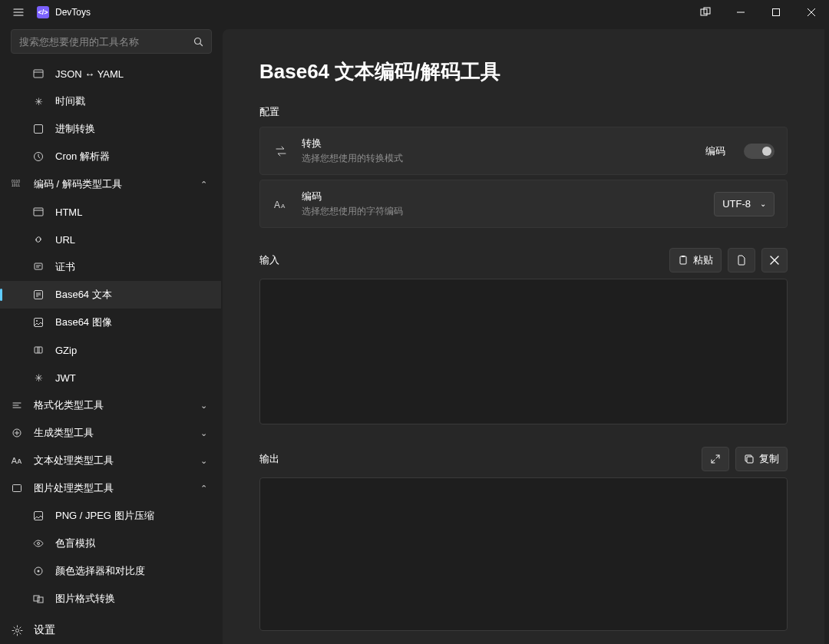 This screenshot has height=644, width=829. Describe the element at coordinates (741, 260) in the screenshot. I see `open-file-button` at that location.